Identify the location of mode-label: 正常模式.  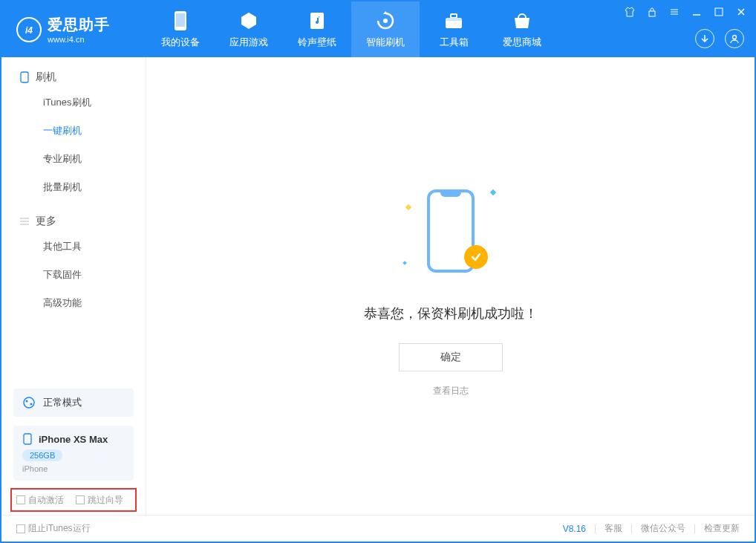
(62, 403).